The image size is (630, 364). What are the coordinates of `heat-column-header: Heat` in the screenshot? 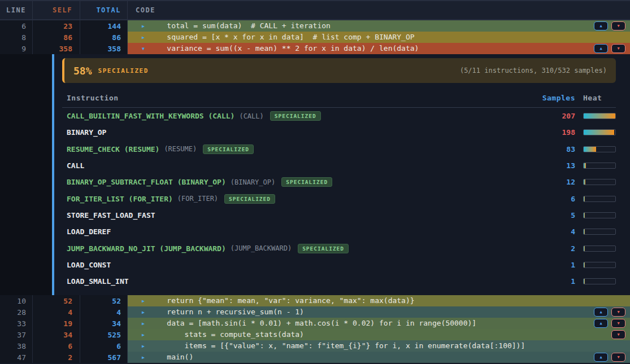 It's located at (599, 98).